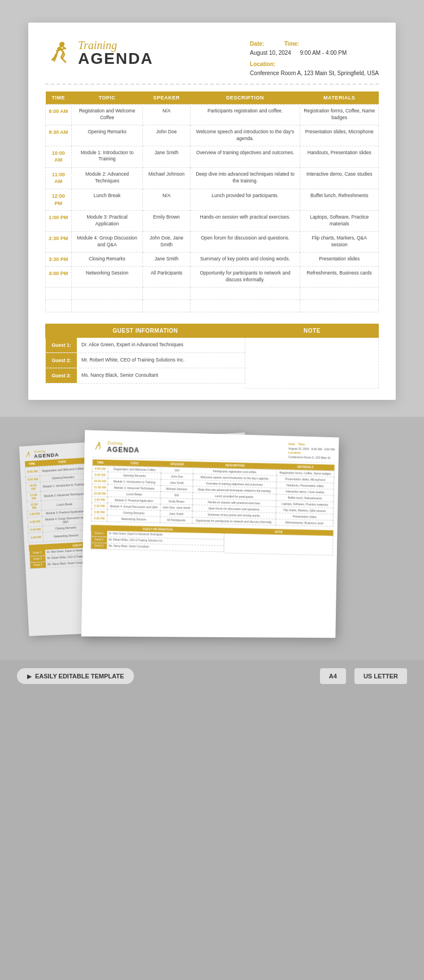 This screenshot has width=424, height=980. Describe the element at coordinates (314, 73) in the screenshot. I see `location-value: Conference Room A, 123 Main St, Springfi…` at that location.